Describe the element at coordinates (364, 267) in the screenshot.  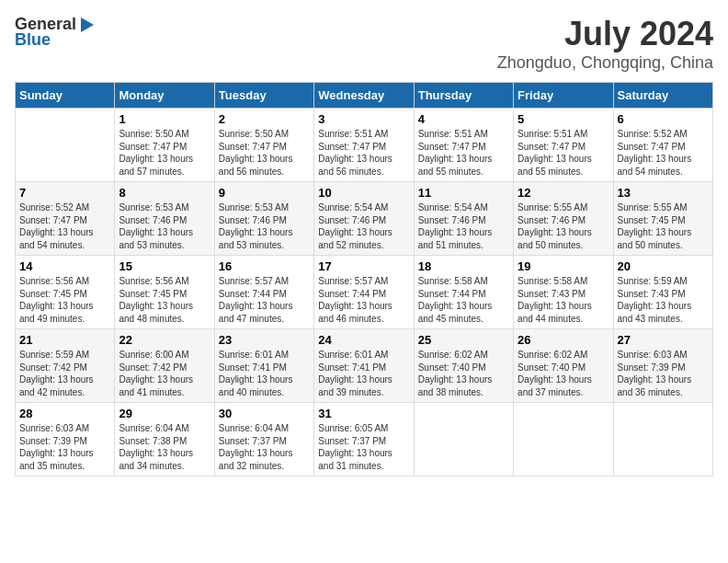
I see `day-number: 17` at that location.